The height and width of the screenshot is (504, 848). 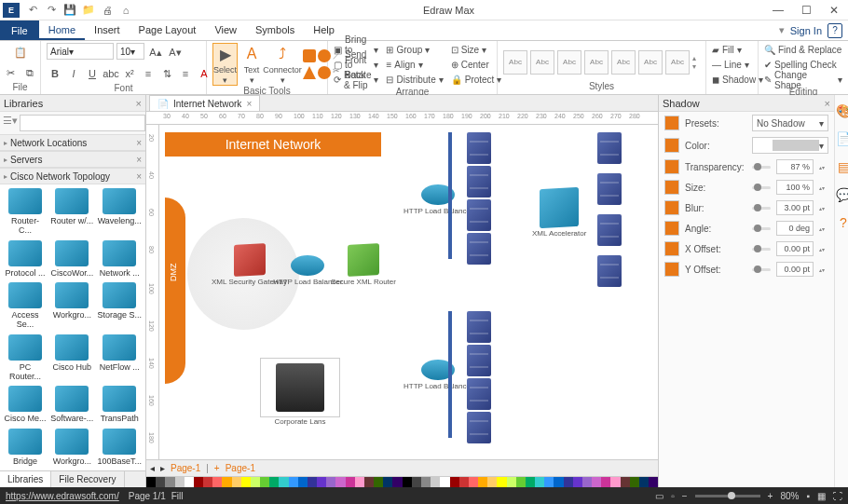 I want to click on rotate-flip-button: ⟳ Rotate & Flip ▾, so click(x=356, y=80).